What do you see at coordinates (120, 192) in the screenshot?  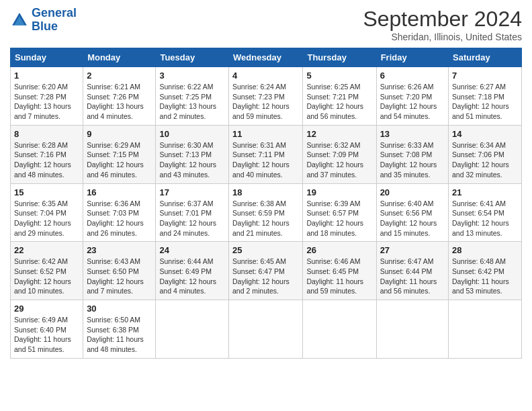 I see `day-number: 16` at bounding box center [120, 192].